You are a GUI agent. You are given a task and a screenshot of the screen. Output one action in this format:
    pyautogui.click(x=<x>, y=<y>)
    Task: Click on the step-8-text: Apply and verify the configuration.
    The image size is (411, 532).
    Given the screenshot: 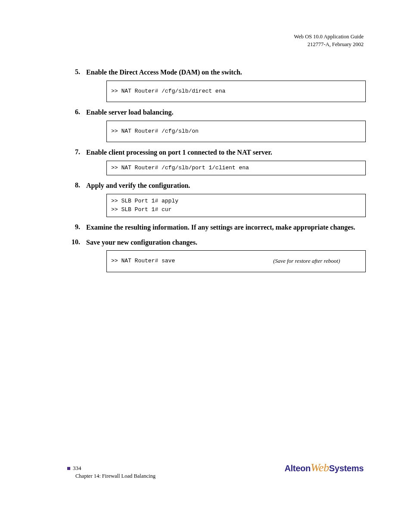 What is the action you would take?
    pyautogui.click(x=227, y=186)
    